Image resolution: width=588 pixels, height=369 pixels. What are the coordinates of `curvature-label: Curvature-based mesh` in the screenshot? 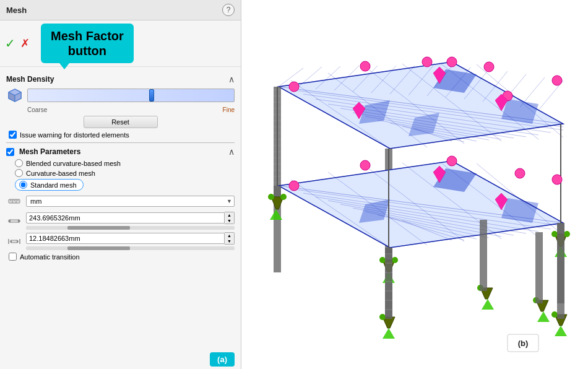 It's located at (61, 173).